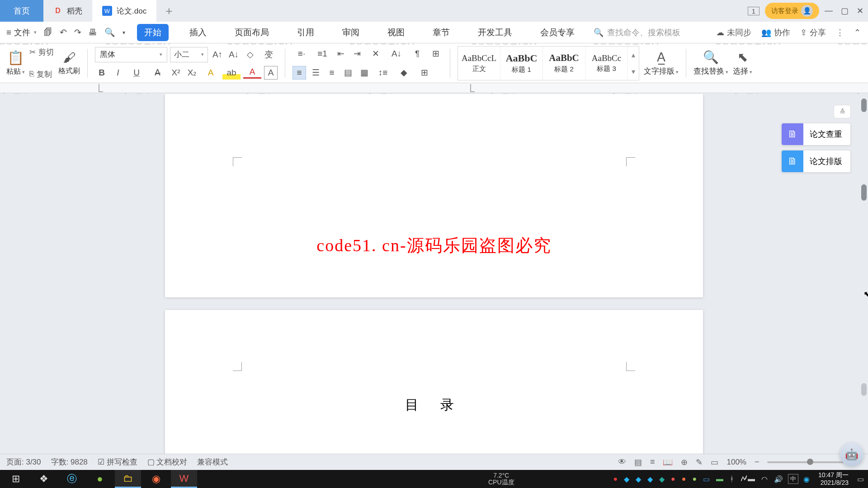 This screenshot has width=868, height=488. I want to click on increase-indent-button: ⇥, so click(357, 54).